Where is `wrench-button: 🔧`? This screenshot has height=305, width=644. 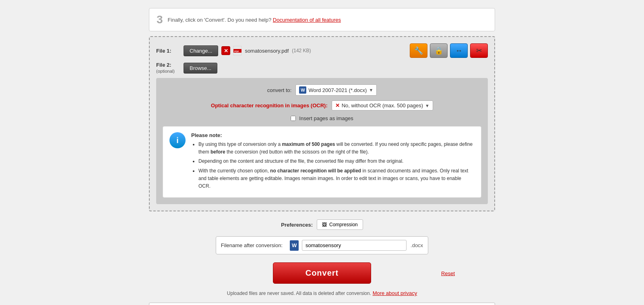 wrench-button: 🔧 is located at coordinates (419, 51).